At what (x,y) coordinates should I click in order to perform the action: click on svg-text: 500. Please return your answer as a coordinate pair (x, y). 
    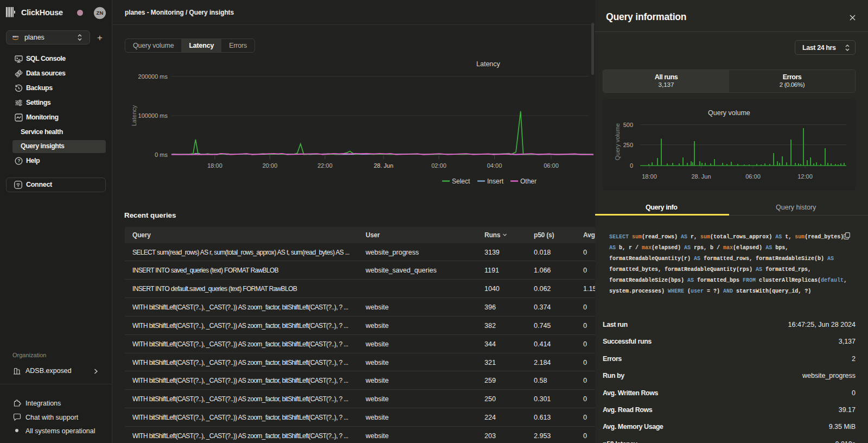
    Looking at the image, I should click on (628, 125).